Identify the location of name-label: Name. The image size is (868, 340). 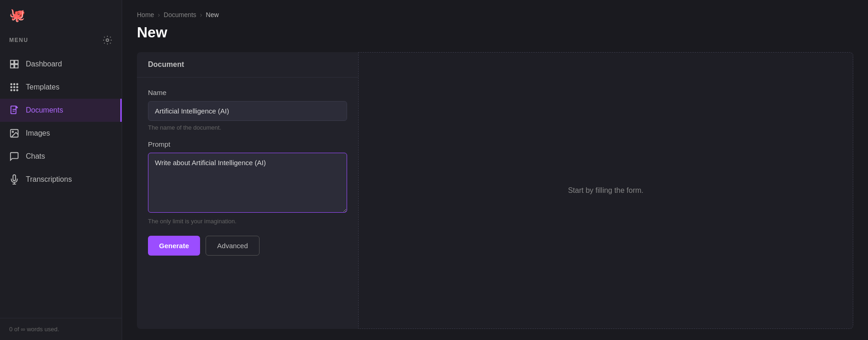
(248, 92).